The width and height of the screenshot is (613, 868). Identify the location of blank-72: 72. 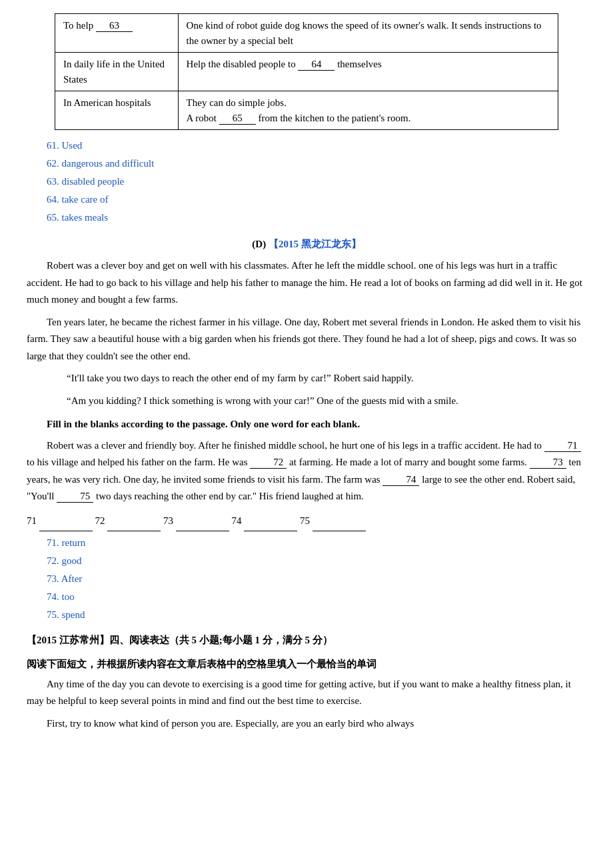
(268, 463).